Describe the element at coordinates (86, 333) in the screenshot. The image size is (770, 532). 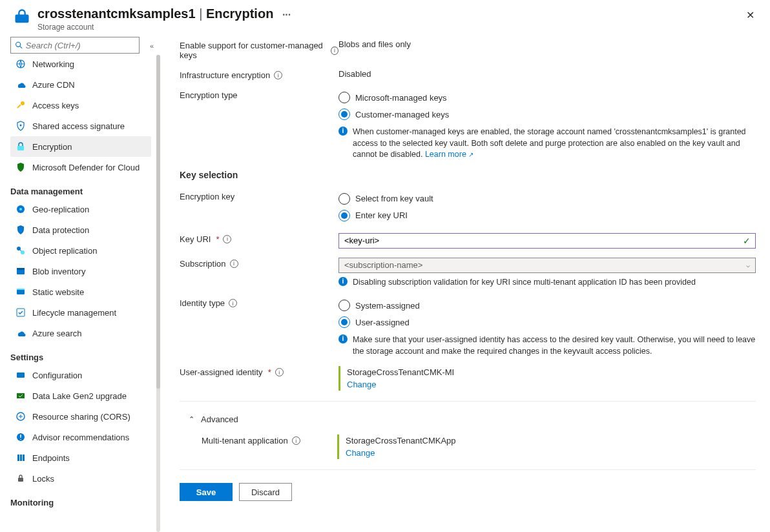
I see `sidebar-item-azure-search: Azure search` at that location.